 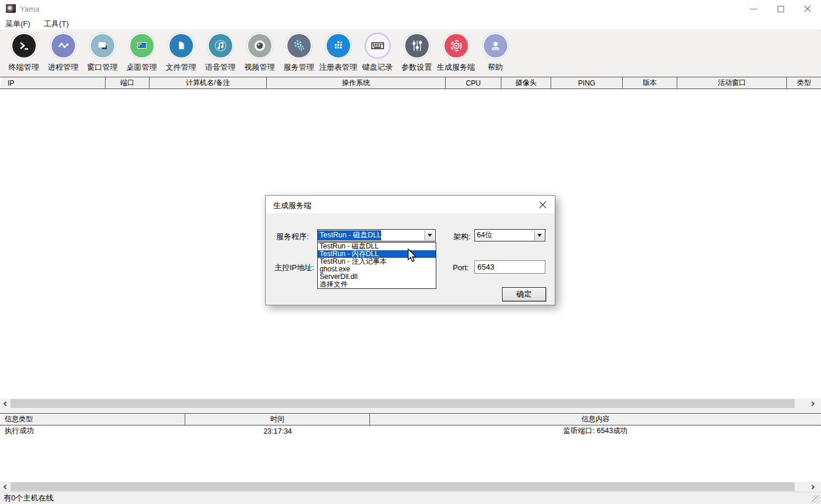 What do you see at coordinates (299, 46) in the screenshot?
I see `gears-icon` at bounding box center [299, 46].